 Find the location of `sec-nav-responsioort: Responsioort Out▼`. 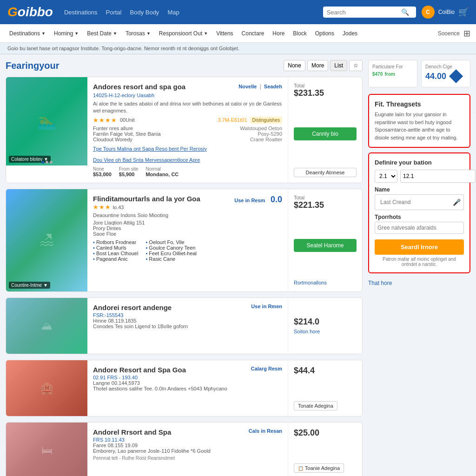

sec-nav-responsioort: Responsioort Out▼ is located at coordinates (183, 33).